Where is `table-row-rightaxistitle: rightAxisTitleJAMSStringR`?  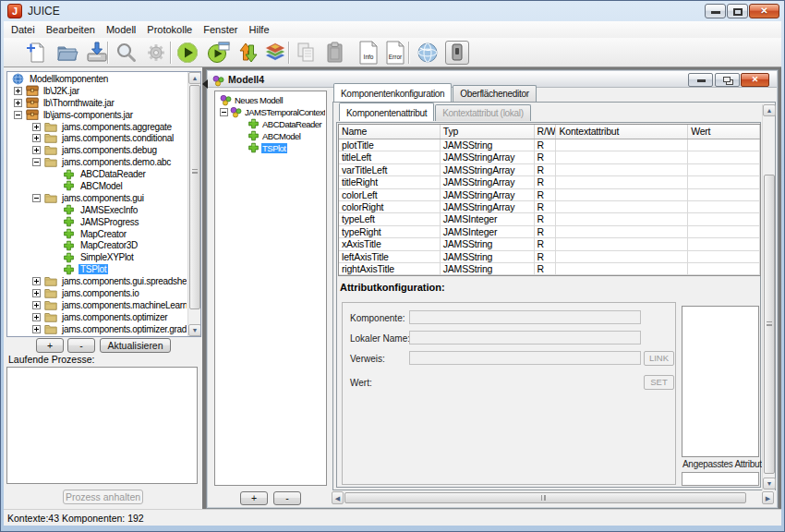
table-row-rightaxistitle: rightAxisTitleJAMSStringR is located at coordinates (550, 270).